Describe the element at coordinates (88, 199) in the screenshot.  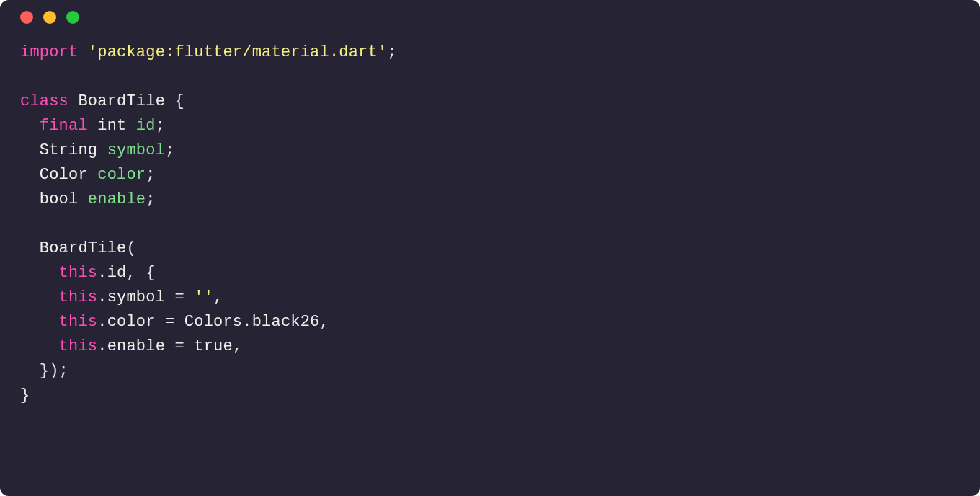
I see `code-line-7: bool enable;` at that location.